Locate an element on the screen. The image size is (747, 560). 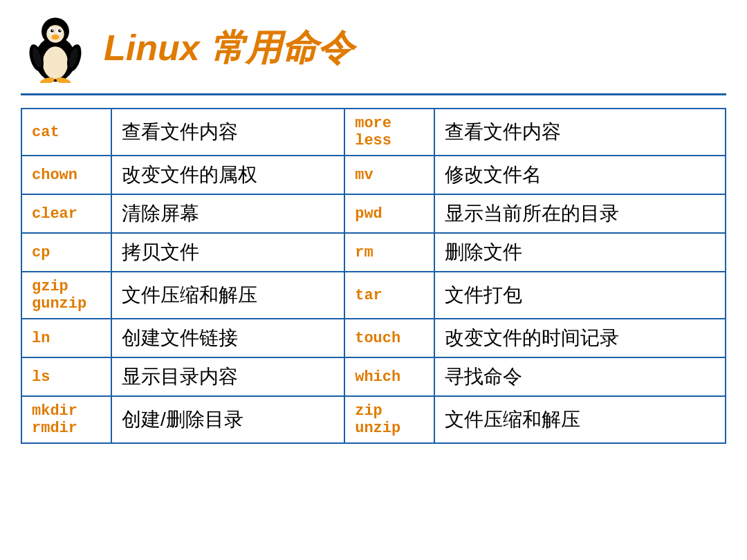
desc-cell-left: 文件压缩和解压 is located at coordinates (228, 295).